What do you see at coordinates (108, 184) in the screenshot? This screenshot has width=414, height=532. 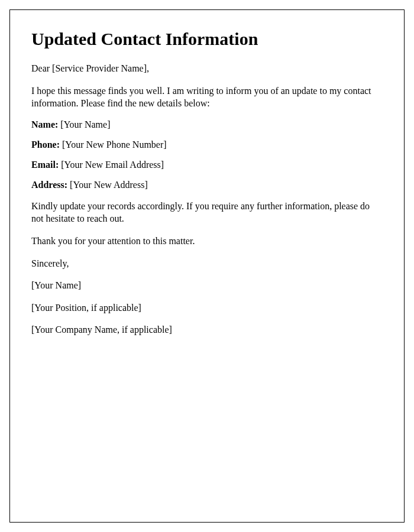 I see `field-address-value: [Your New Address]` at bounding box center [108, 184].